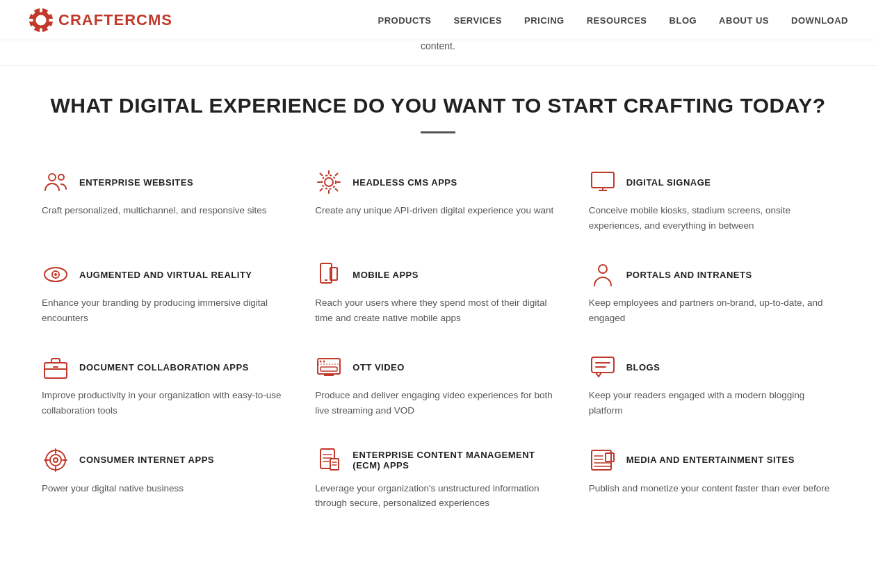  What do you see at coordinates (712, 293) in the screenshot?
I see `card-portals-intranets: PORTALS AND INTRANETS Keep employees and…` at bounding box center [712, 293].